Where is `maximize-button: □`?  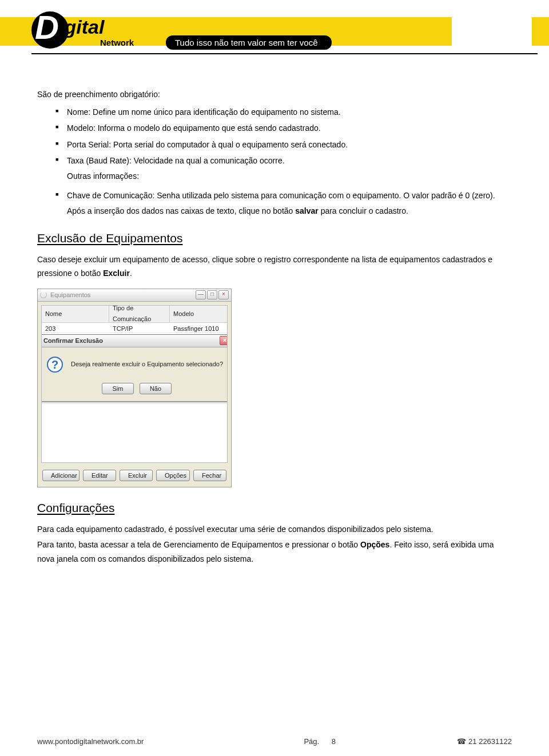 maximize-button: □ is located at coordinates (212, 295).